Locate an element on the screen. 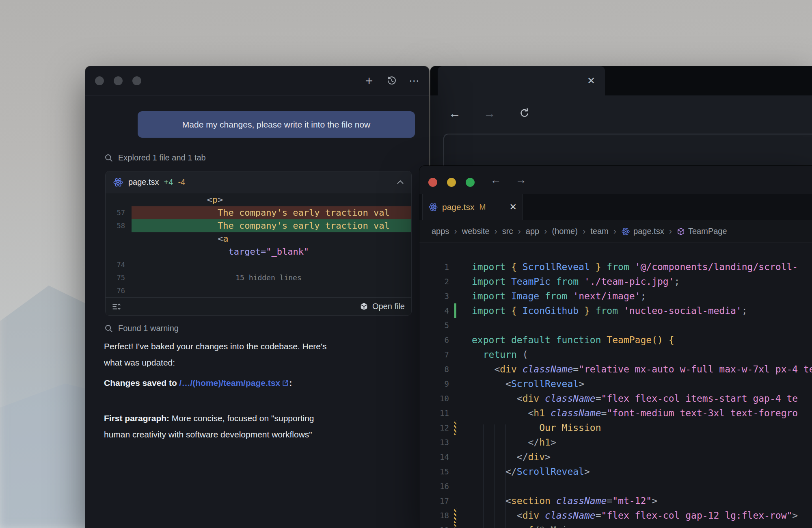 The image size is (812, 528). saved-to-label: Changes saved to is located at coordinates (142, 383).